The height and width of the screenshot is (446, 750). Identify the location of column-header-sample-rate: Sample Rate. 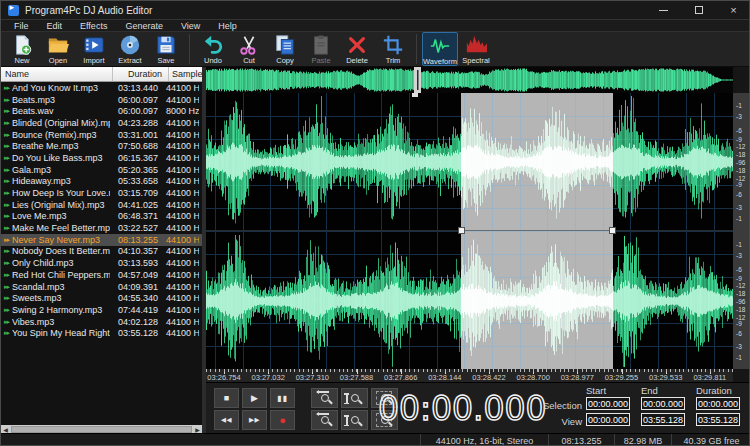
(186, 74).